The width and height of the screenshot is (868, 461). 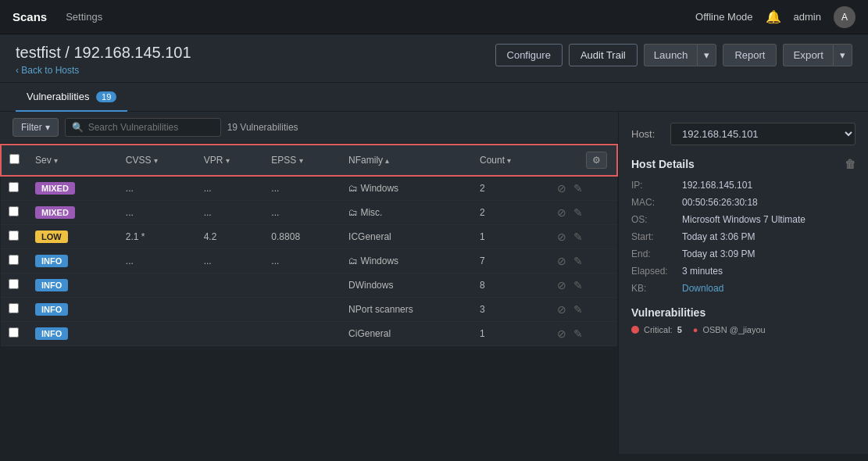 I want to click on host-select: 192.168.145.101, so click(x=763, y=134).